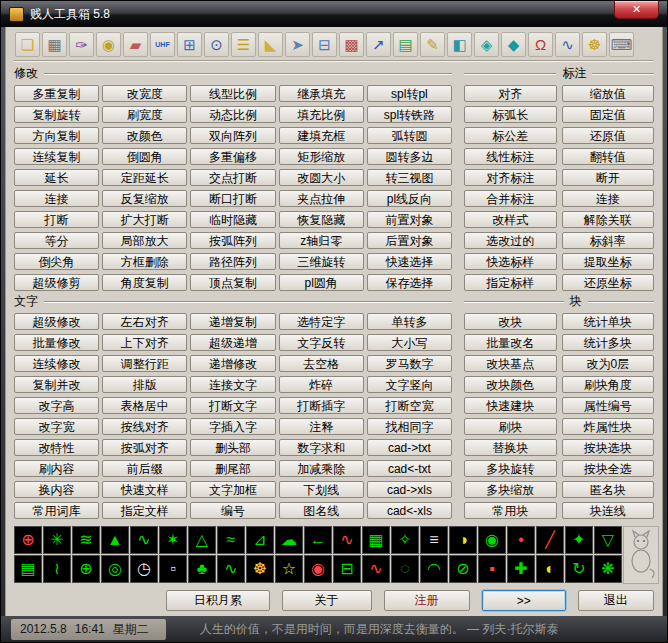  What do you see at coordinates (352, 44) in the screenshot?
I see `color-table-icon: ▩` at bounding box center [352, 44].